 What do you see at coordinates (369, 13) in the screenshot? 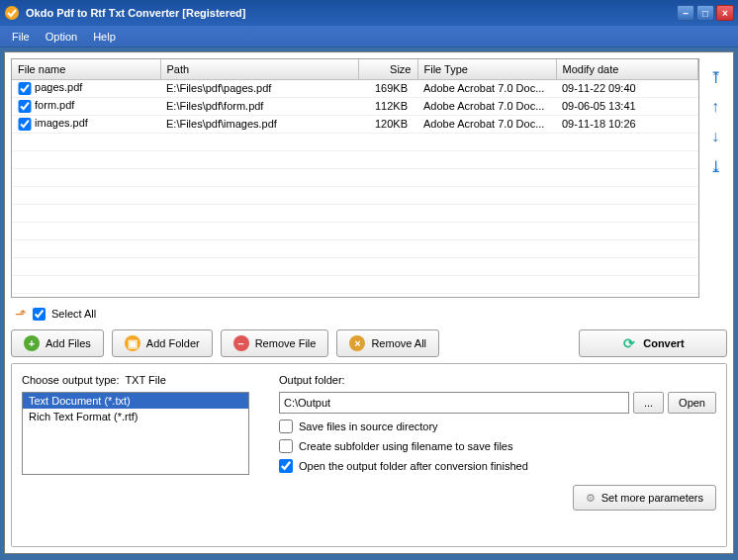
I see `title-bar: Okdo Pdf to Rtf Txt Converter [Registere…` at bounding box center [369, 13].